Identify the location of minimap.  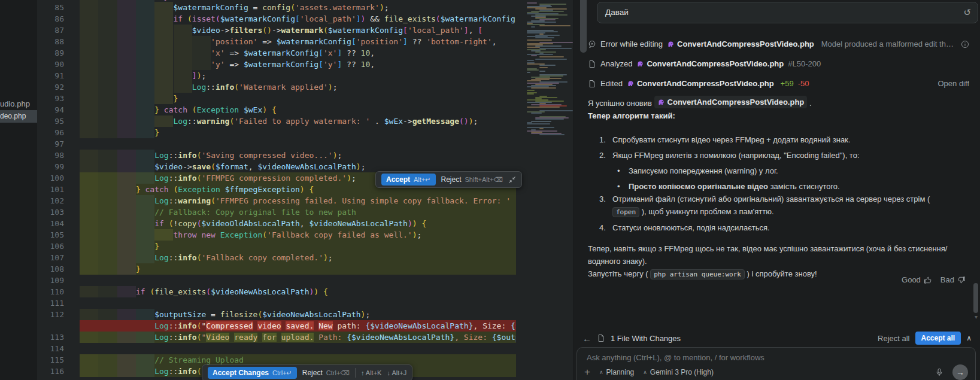
(545, 190).